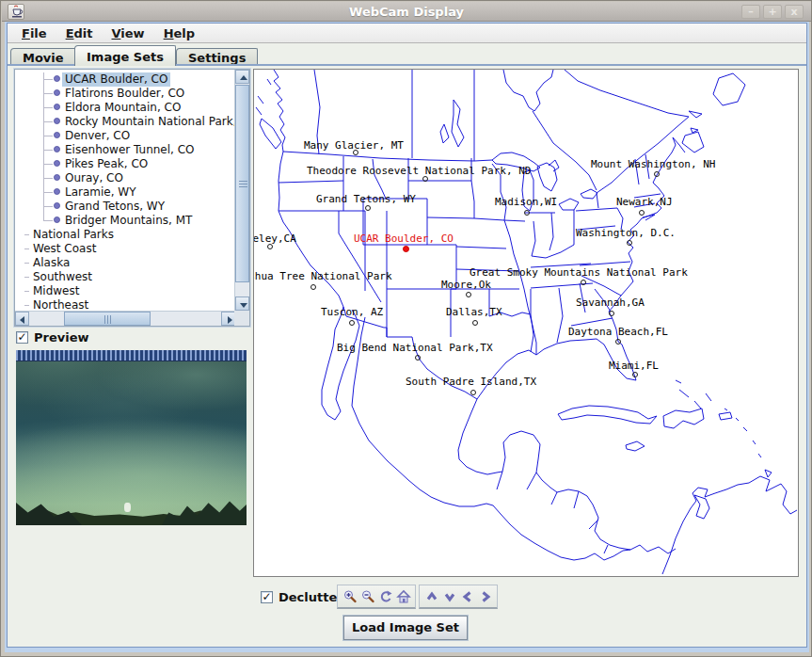 This screenshot has width=812, height=657. I want to click on tree-item-station: UCAR Boulder, CO, so click(125, 79).